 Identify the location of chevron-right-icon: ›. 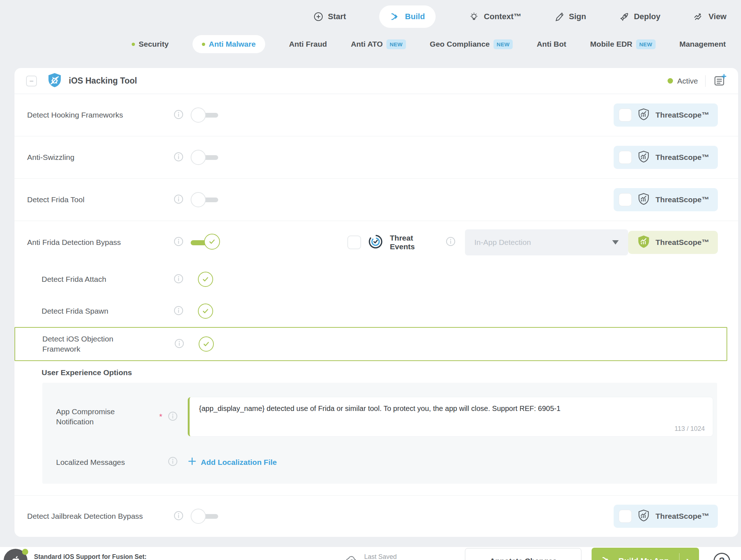
(688, 557).